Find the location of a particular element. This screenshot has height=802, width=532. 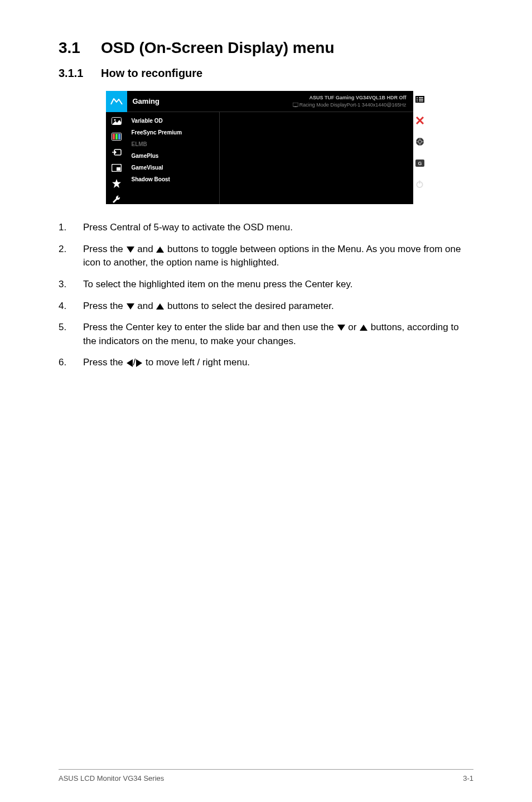

osd-header: Gaming ASUS TUF Gaming VG34VQL1B HDR Off… is located at coordinates (260, 102).